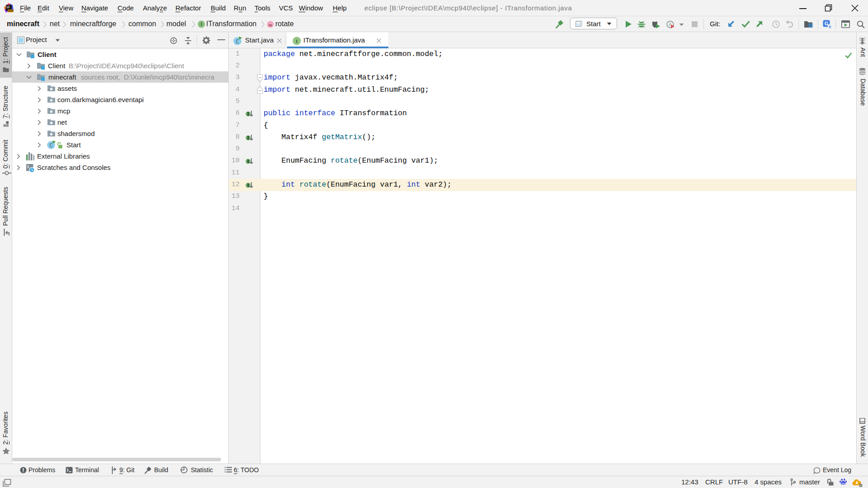 Image resolution: width=868 pixels, height=488 pixels. What do you see at coordinates (270, 25) in the screenshot?
I see `svg-text: m` at bounding box center [270, 25].